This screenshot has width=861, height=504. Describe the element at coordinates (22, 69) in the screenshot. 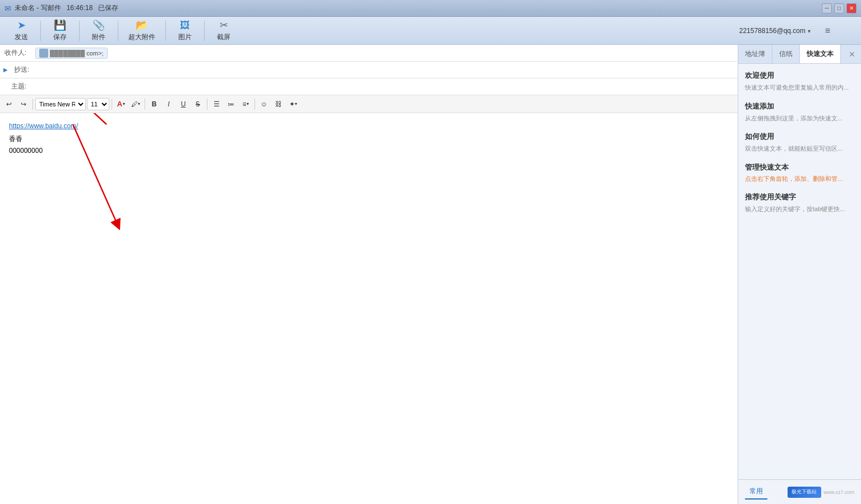

I see `cc-label: 抄送:` at that location.